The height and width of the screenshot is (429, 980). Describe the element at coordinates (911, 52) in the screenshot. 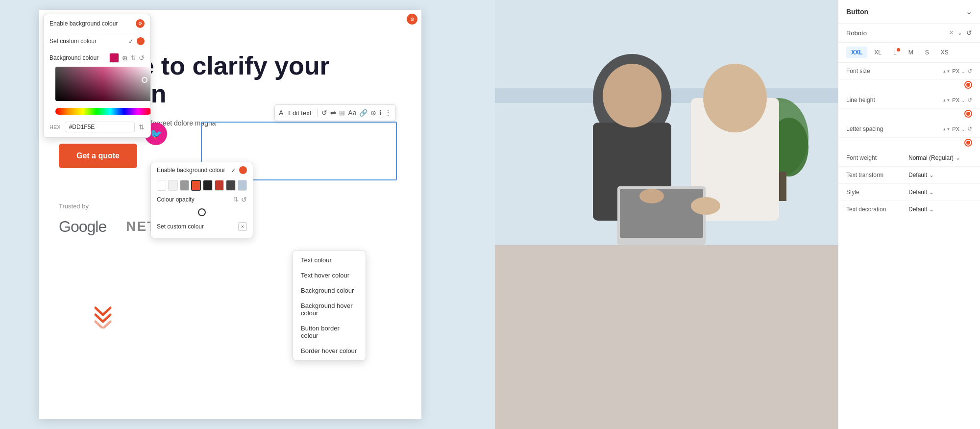

I see `size-tab-m: M` at that location.